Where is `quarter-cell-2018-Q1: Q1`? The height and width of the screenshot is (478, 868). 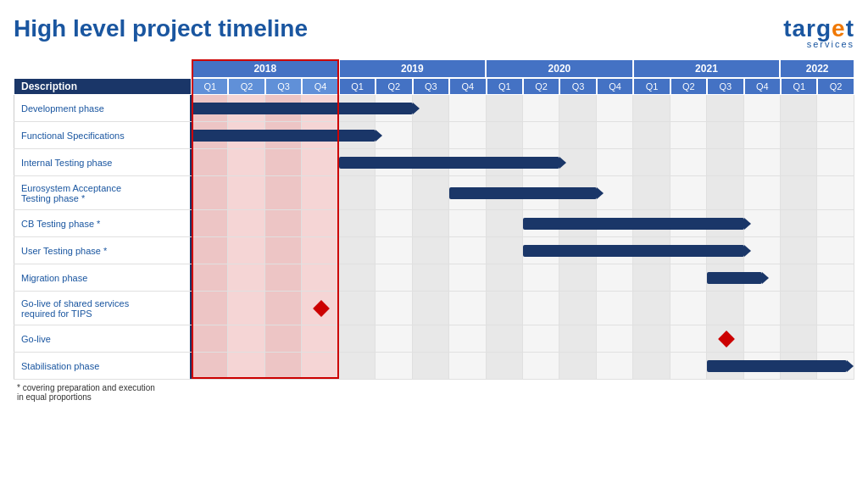 quarter-cell-2018-Q1: Q1 is located at coordinates (210, 86).